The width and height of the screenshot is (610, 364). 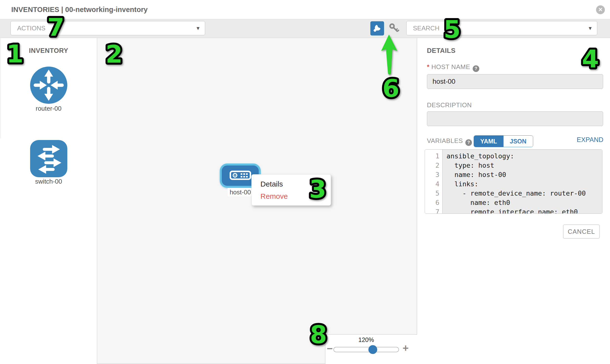 I want to click on description-input, so click(x=515, y=119).